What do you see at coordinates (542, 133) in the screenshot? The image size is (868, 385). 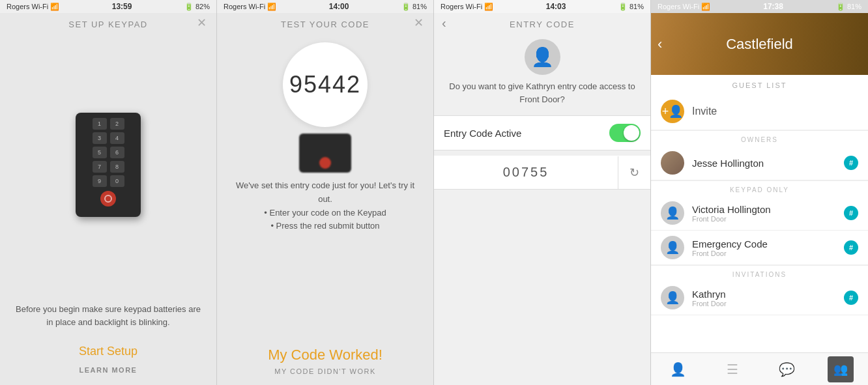 I see `toggle-row: Entry Code Active` at bounding box center [542, 133].